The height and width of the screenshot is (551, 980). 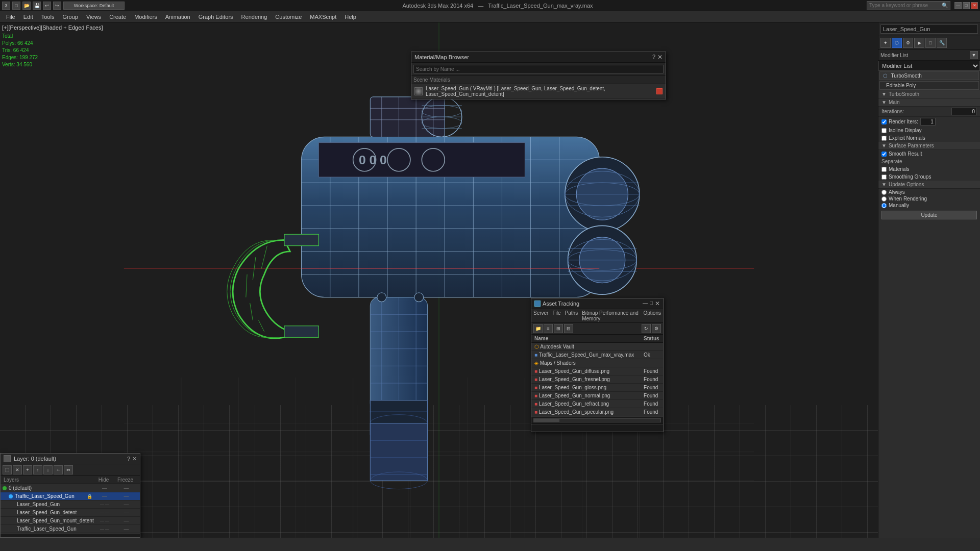 What do you see at coordinates (964, 111) in the screenshot?
I see `iterations-input` at bounding box center [964, 111].